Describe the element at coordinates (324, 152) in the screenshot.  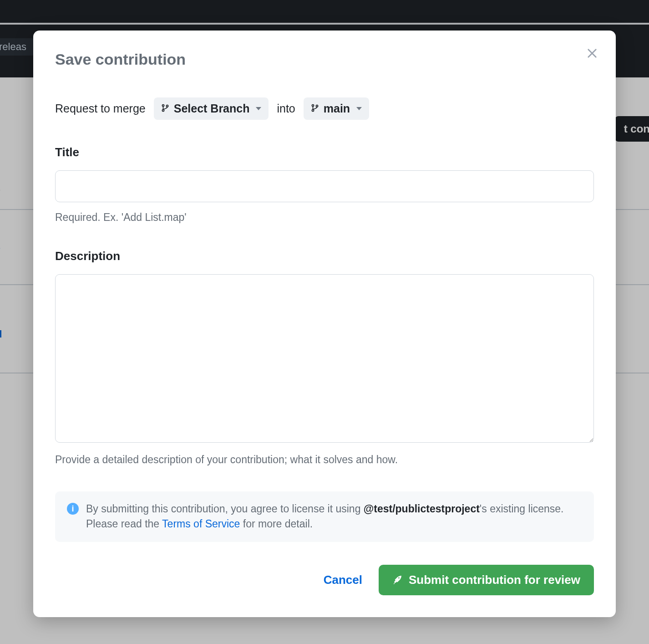
I see `title-label: Title` at that location.